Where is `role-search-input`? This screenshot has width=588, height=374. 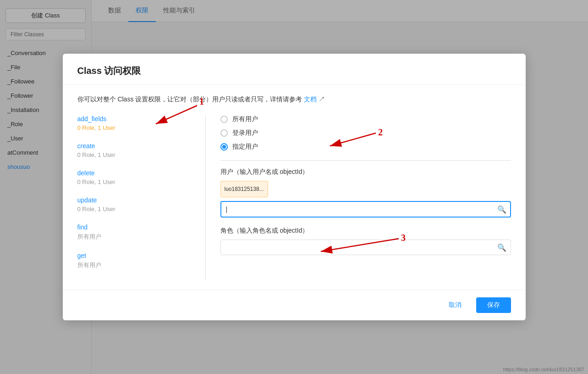 role-search-input is located at coordinates (366, 247).